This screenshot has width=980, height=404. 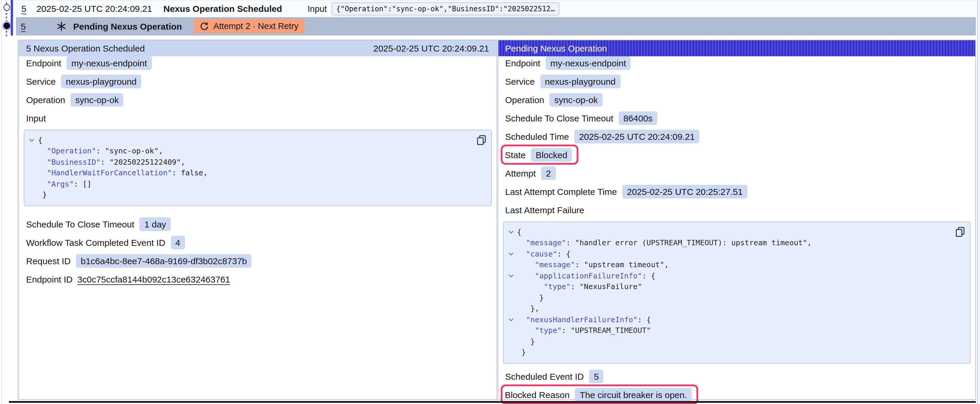 What do you see at coordinates (431, 48) in the screenshot?
I see `event-detail-header-time: 2025-02-25 UTC 20:24:09.21` at bounding box center [431, 48].